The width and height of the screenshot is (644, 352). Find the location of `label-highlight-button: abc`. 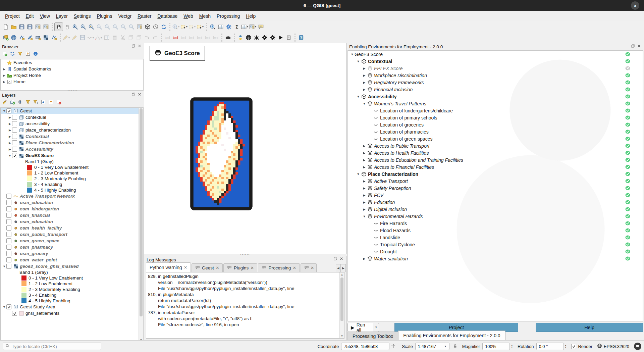

label-highlight-button: abc is located at coordinates (175, 38).